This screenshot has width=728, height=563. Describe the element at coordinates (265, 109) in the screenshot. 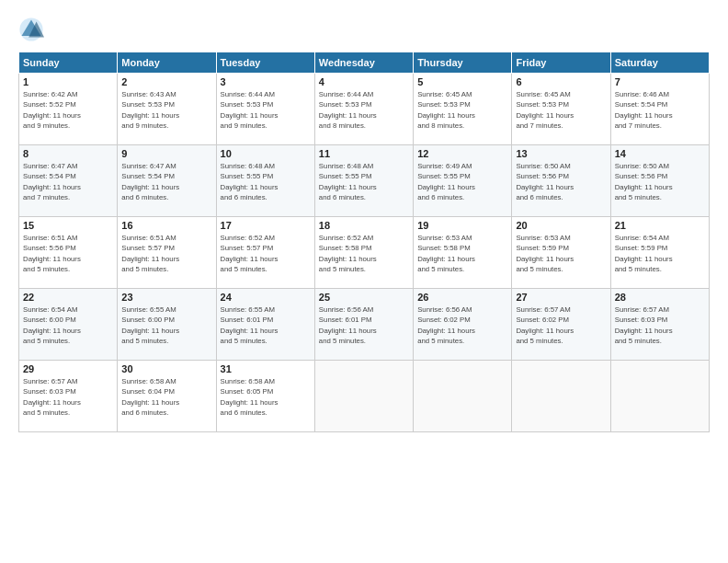

I see `calendar-cell: 3Sunrise: 6:44 AM Sunset: 5:53 PM Daylig…` at that location.